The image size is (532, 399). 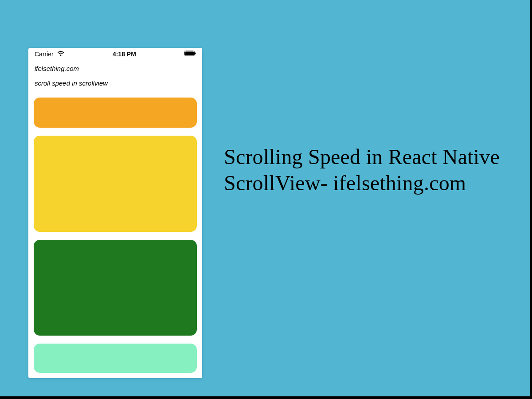 I want to click on status-right, so click(x=190, y=54).